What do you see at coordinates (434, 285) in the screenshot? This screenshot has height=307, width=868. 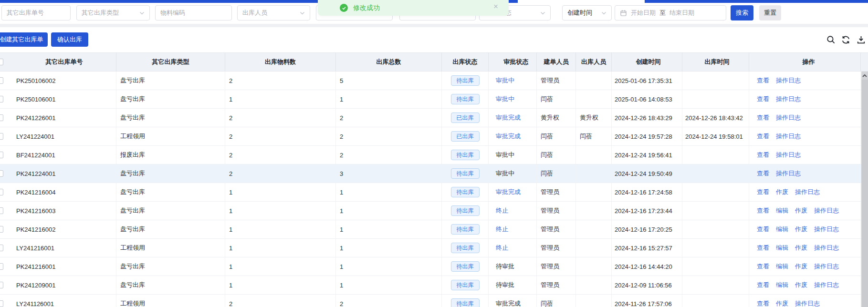 I see `table-row: PK241209001盘亏出库11待出库待审批管理员2024-12-09 11:…` at bounding box center [434, 285].